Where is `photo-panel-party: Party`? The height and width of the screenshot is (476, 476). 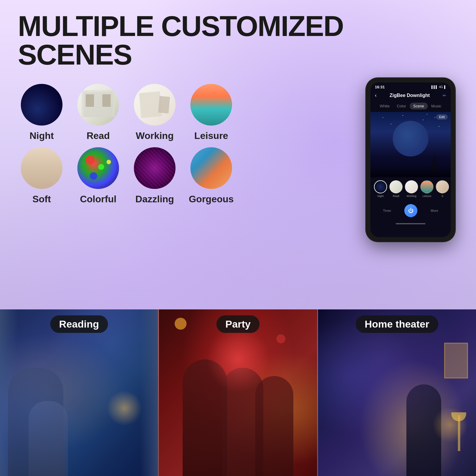 photo-panel-party: Party is located at coordinates (237, 393).